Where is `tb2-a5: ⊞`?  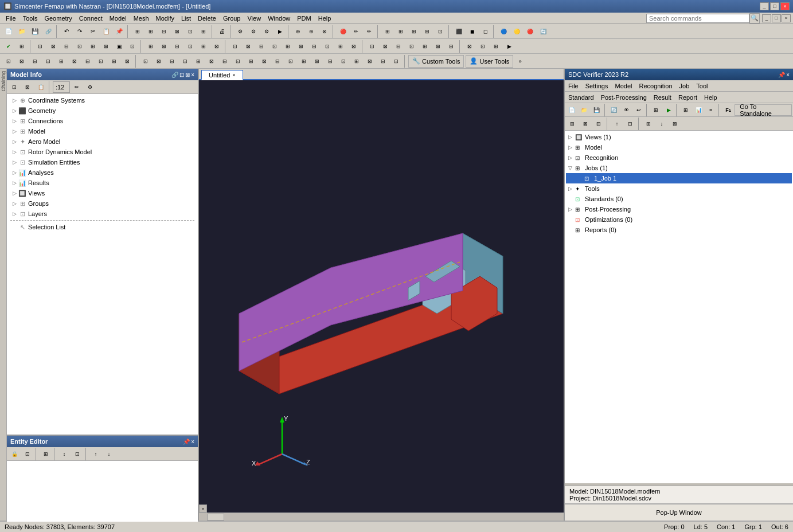
tb2-a5: ⊞ is located at coordinates (93, 46).